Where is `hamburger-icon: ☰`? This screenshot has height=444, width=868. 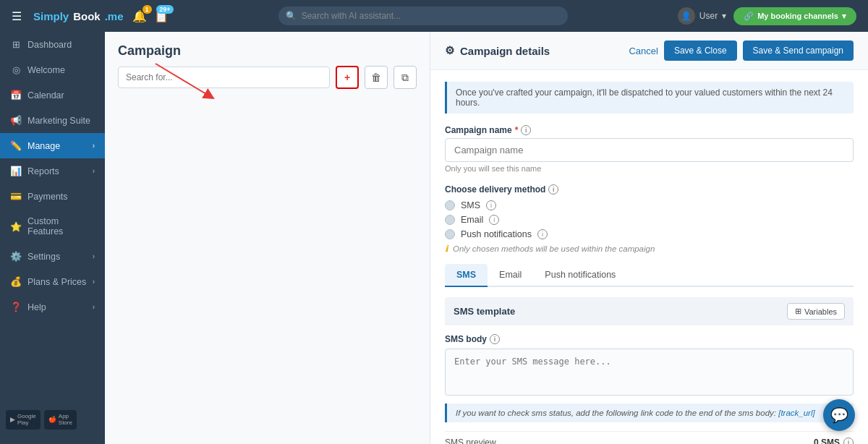
hamburger-icon: ☰ is located at coordinates (17, 16).